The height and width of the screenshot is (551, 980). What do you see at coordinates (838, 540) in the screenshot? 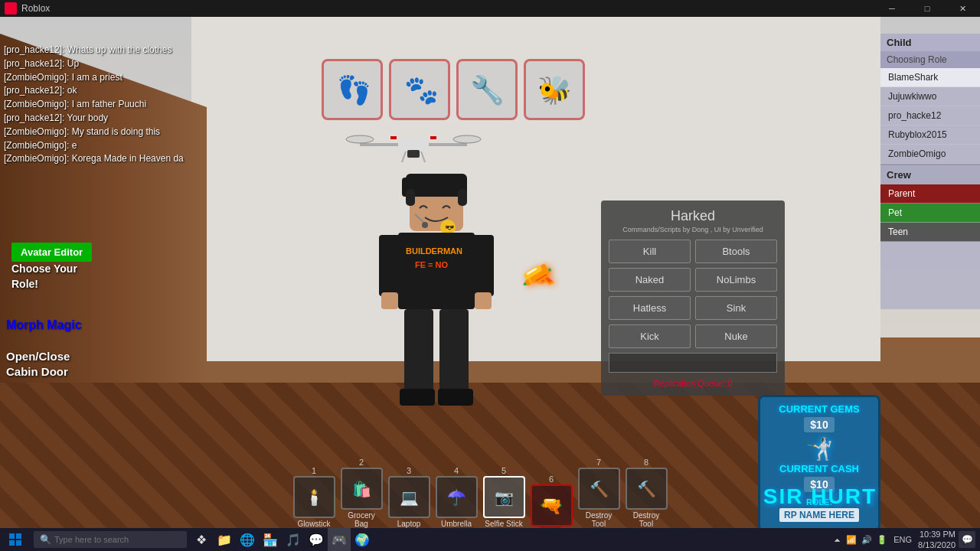
I see `tray-arrow: ⏶` at bounding box center [838, 540].